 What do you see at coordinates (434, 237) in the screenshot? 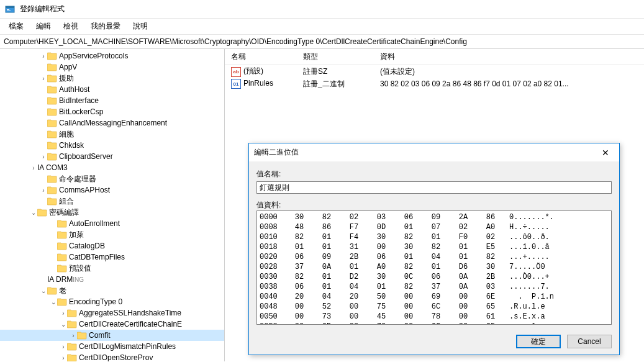
I see `hex-line: 00108201F4308201F002...ô0..ð.` at bounding box center [434, 237].